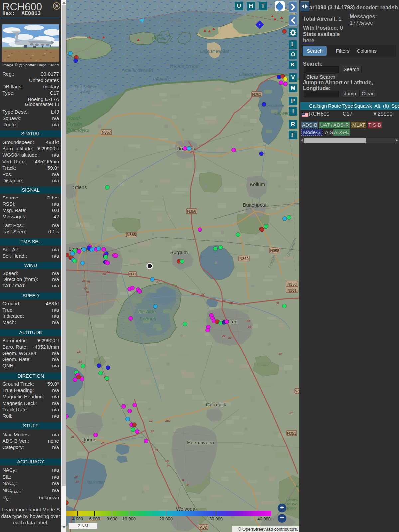  Describe the element at coordinates (148, 319) in the screenshot. I see `svg-text: Feanen` at that location.